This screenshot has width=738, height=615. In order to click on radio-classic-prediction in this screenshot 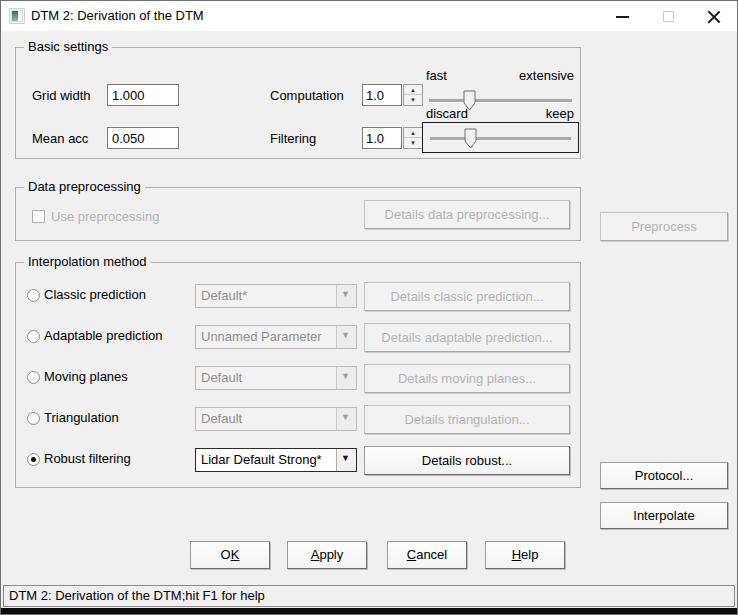, I will do `click(34, 296)`.